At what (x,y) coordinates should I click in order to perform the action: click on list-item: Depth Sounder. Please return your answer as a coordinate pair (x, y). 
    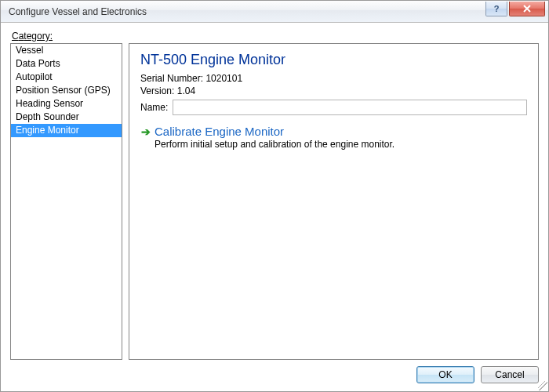
    Looking at the image, I should click on (66, 118).